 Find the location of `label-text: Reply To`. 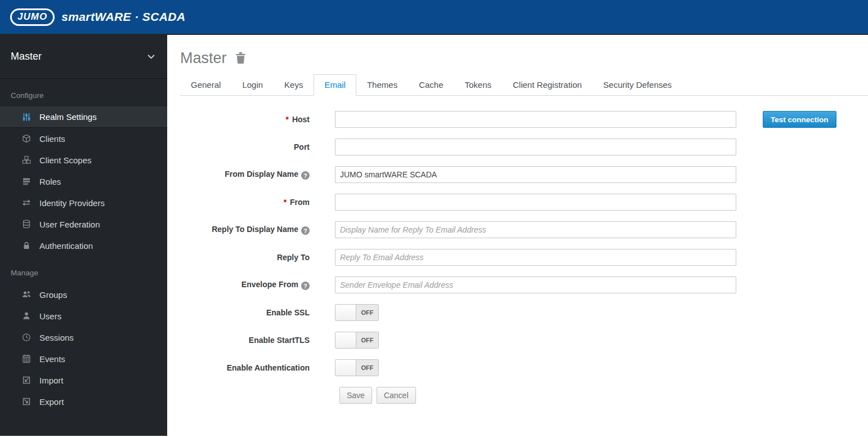

label-text: Reply To is located at coordinates (293, 257).